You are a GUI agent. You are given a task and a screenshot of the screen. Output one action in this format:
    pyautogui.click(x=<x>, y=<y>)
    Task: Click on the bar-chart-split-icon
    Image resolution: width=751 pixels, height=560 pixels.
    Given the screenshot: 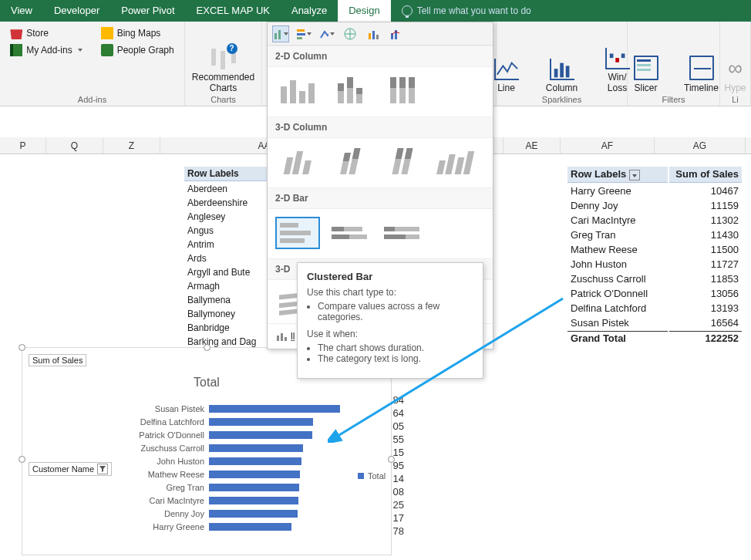 What is the action you would take?
    pyautogui.click(x=304, y=34)
    